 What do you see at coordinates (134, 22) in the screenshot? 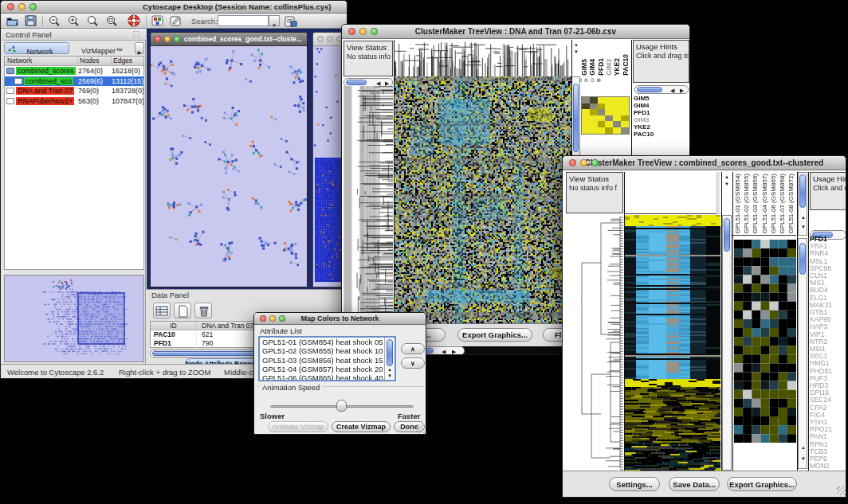
I see `help-lifebuoy-icon` at bounding box center [134, 22].